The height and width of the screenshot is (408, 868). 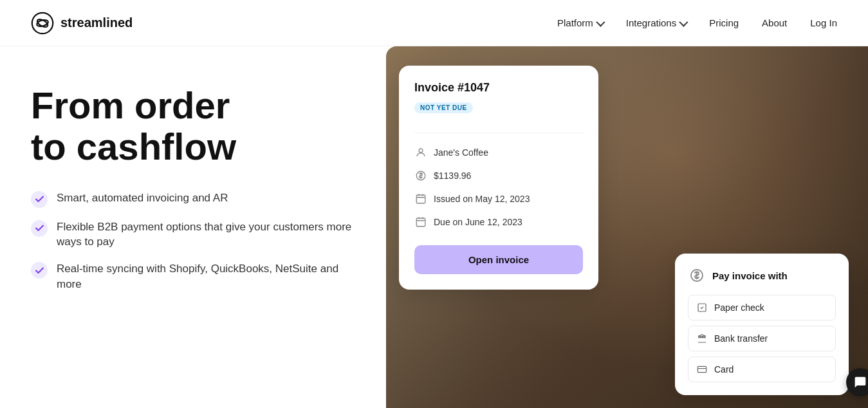 What do you see at coordinates (421, 176) in the screenshot?
I see `dollar-icon` at bounding box center [421, 176].